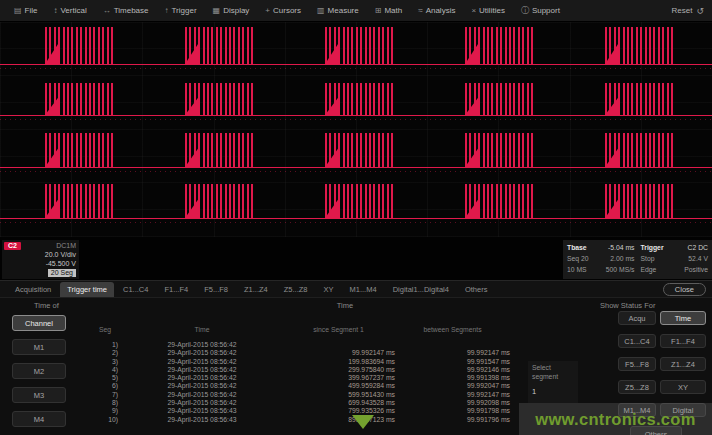 The width and height of the screenshot is (712, 435). What do you see at coordinates (648, 258) in the screenshot?
I see `trigger-mode: Stop` at bounding box center [648, 258].